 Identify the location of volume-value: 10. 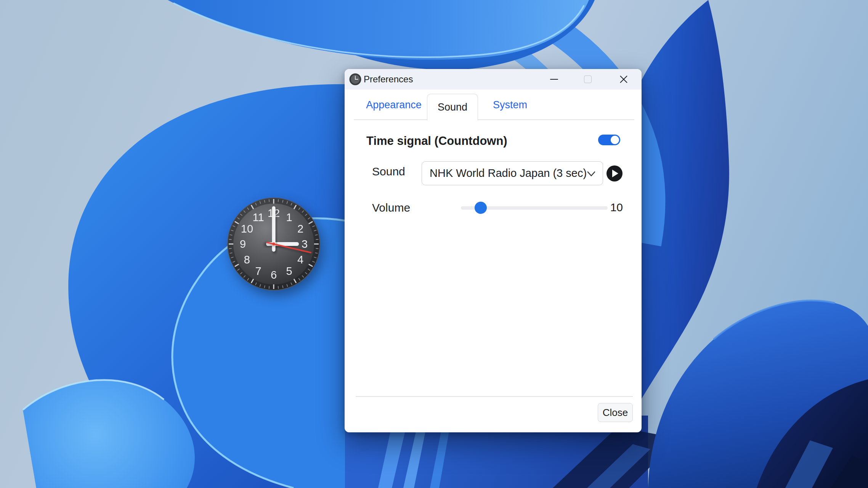
(598, 207).